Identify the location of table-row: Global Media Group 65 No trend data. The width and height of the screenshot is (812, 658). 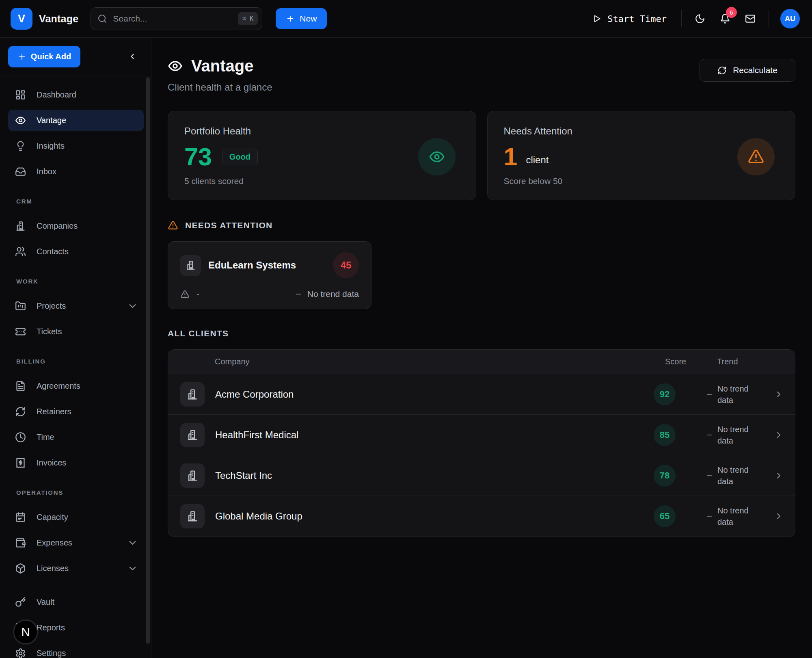
(482, 516).